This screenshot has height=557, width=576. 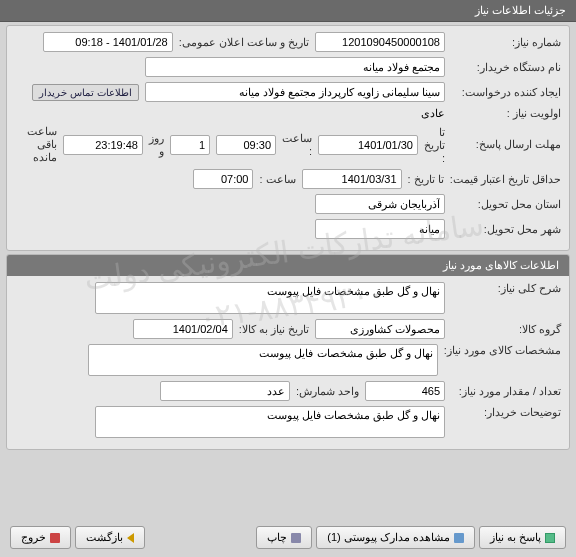 I want to click on reply-time-field, so click(x=246, y=145).